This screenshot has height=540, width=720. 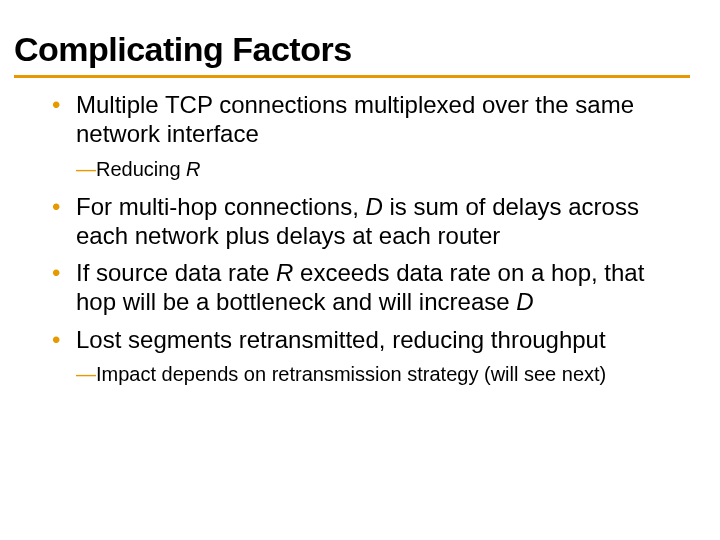 What do you see at coordinates (360, 340) in the screenshot?
I see `bullet-item: Lost segments retransmitted, reducing th…` at bounding box center [360, 340].